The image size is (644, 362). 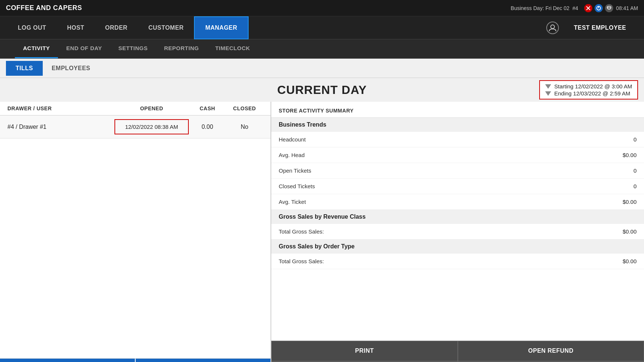 What do you see at coordinates (630, 261) in the screenshot?
I see `value-total-gross-order: $0.00` at bounding box center [630, 261].